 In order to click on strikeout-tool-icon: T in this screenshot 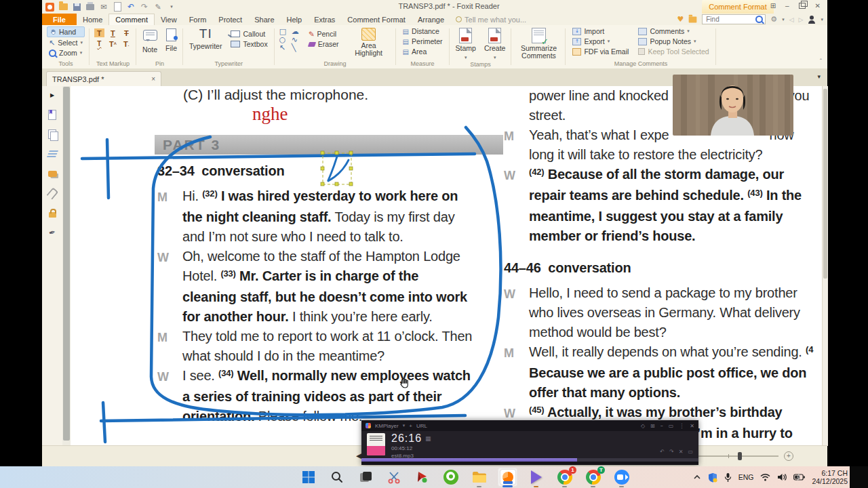, I will do `click(126, 33)`.